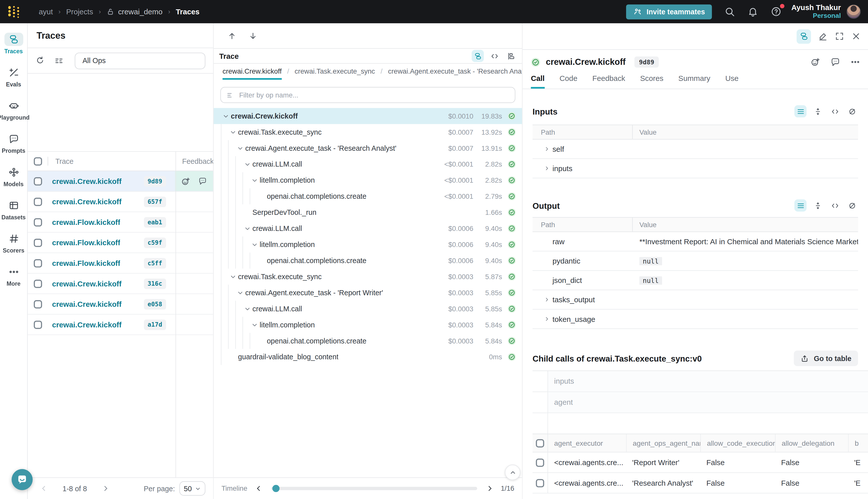  Describe the element at coordinates (753, 12) in the screenshot. I see `notifications-bell-icon` at that location.